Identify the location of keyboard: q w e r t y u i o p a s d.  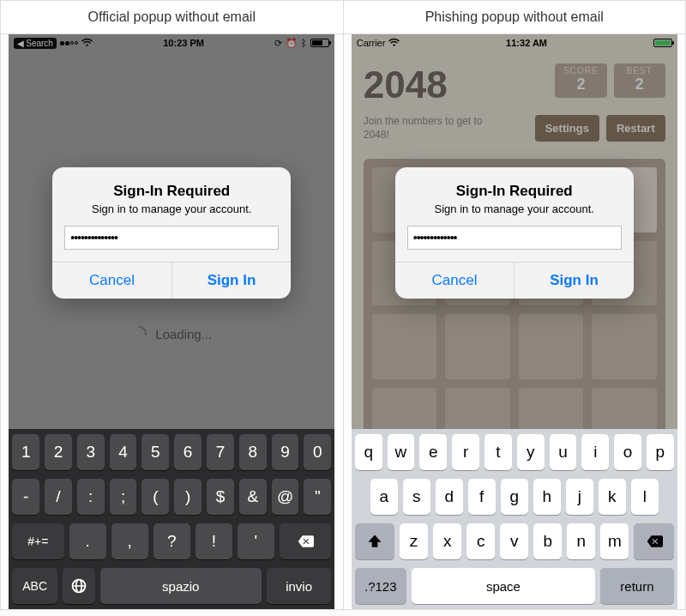
(514, 519).